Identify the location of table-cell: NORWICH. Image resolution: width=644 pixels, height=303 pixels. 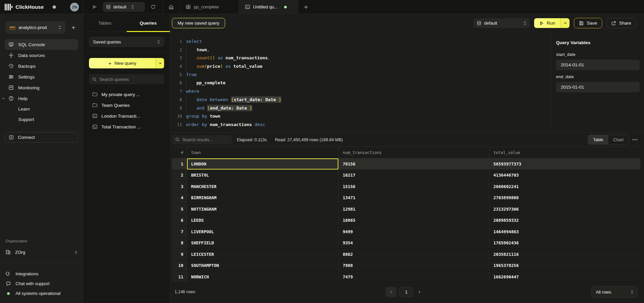
(263, 277).